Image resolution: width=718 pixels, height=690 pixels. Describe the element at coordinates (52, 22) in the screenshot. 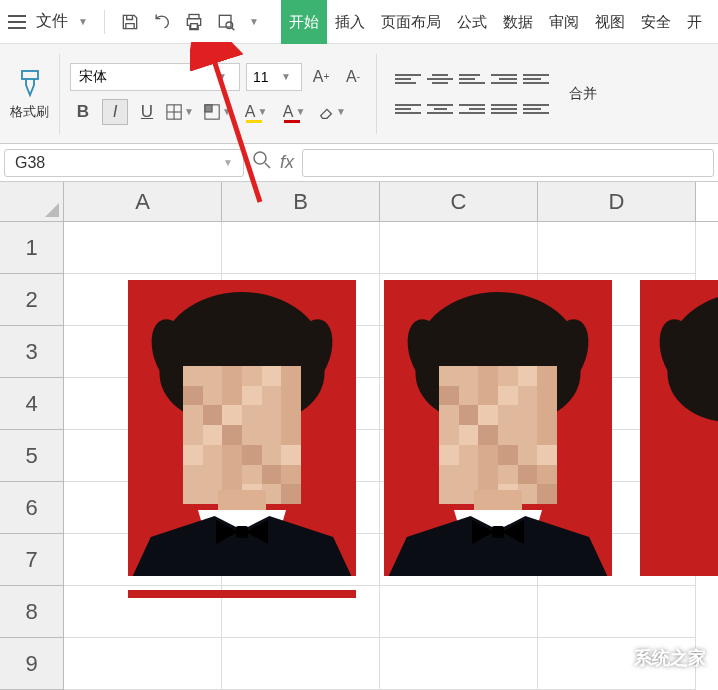

I see `file-menu: 文件` at that location.